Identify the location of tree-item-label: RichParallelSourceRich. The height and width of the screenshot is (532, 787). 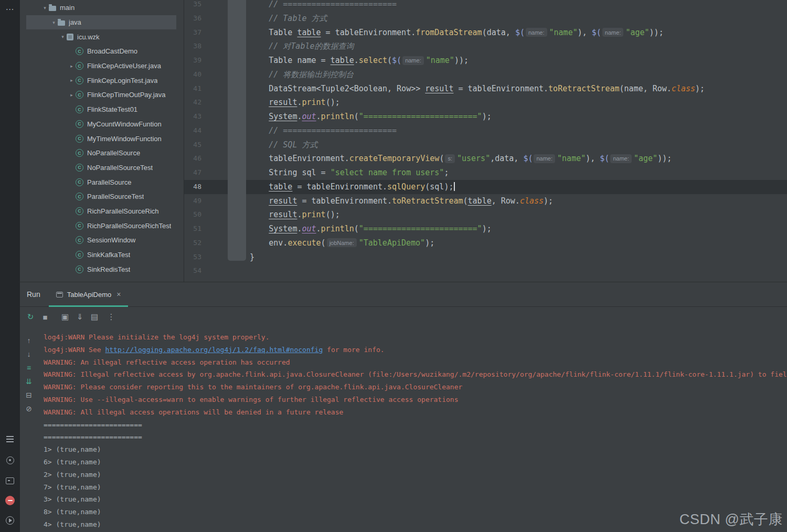
(123, 211).